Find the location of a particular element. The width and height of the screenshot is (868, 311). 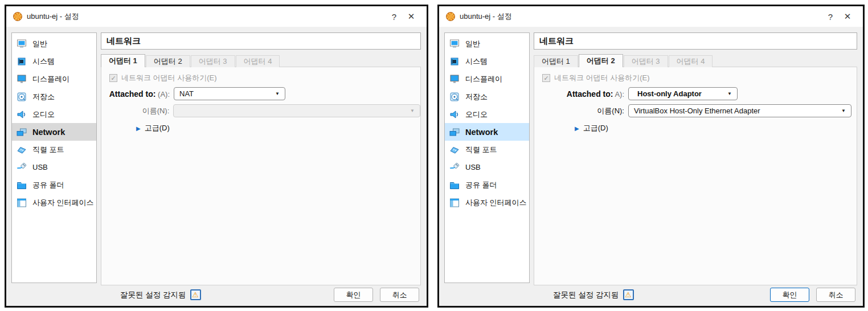

titlebar: ubuntu-ej - 설정 ? ✕ is located at coordinates (651, 17).